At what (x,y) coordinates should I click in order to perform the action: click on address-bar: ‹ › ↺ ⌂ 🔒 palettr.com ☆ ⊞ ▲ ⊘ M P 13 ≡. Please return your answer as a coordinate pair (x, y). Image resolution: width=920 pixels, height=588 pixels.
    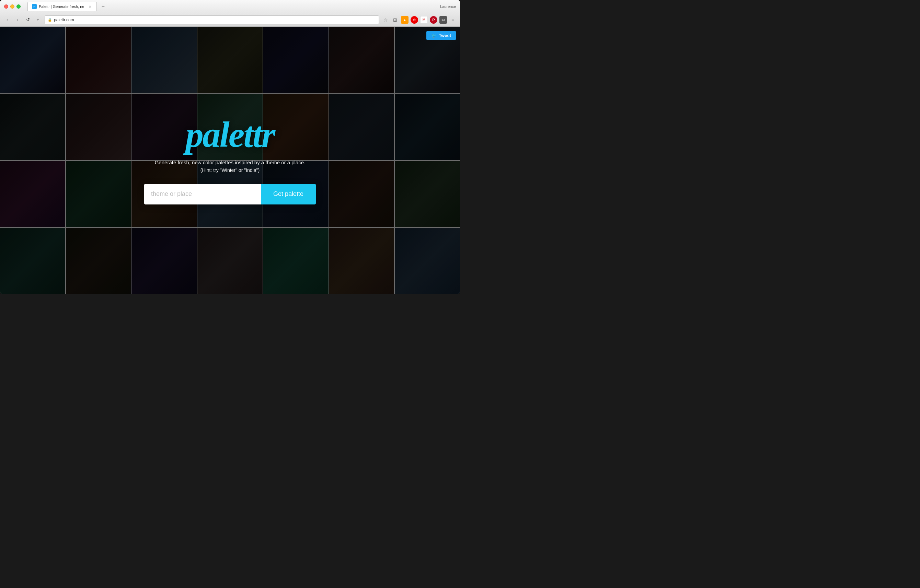
    Looking at the image, I should click on (230, 20).